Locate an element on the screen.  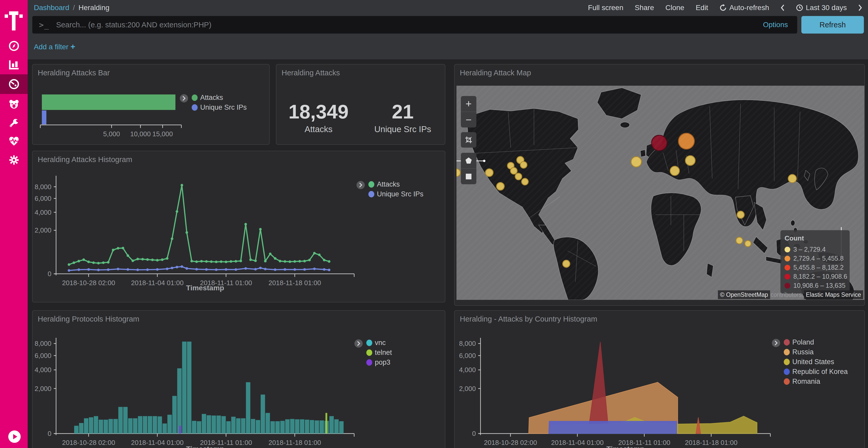
panel-title: Heralding Protocols Histogram is located at coordinates (88, 319).